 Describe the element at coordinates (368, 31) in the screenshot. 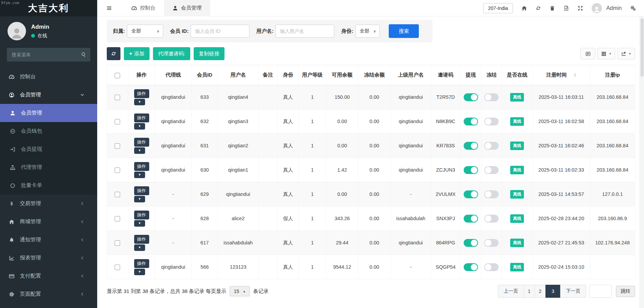

I see `identity-select: 全部 ∨` at that location.